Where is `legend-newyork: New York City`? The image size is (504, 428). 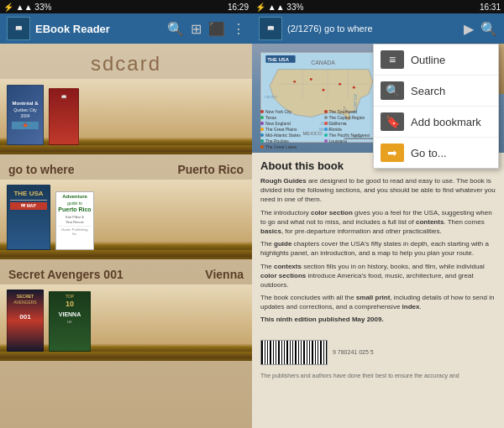
legend-newyork: New York City is located at coordinates (290, 112).